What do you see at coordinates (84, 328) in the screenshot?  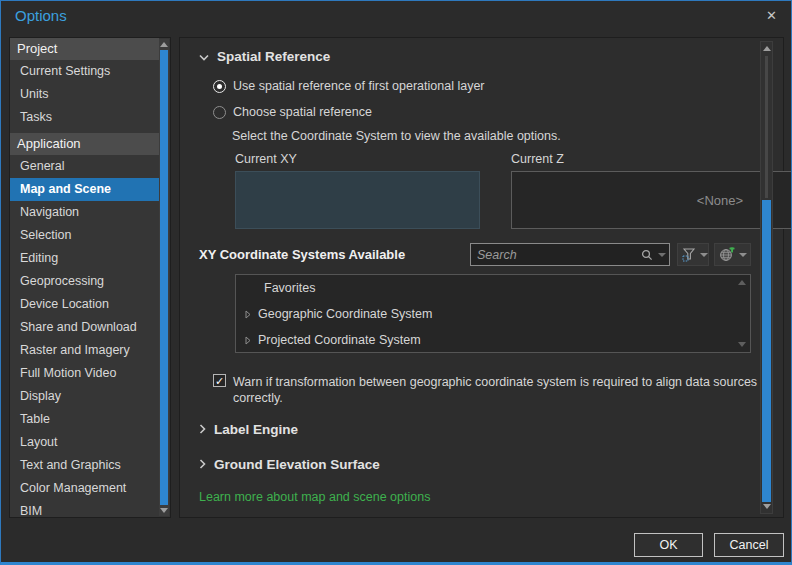 I see `sidebar-item-share-and-download: Share and Download` at bounding box center [84, 328].